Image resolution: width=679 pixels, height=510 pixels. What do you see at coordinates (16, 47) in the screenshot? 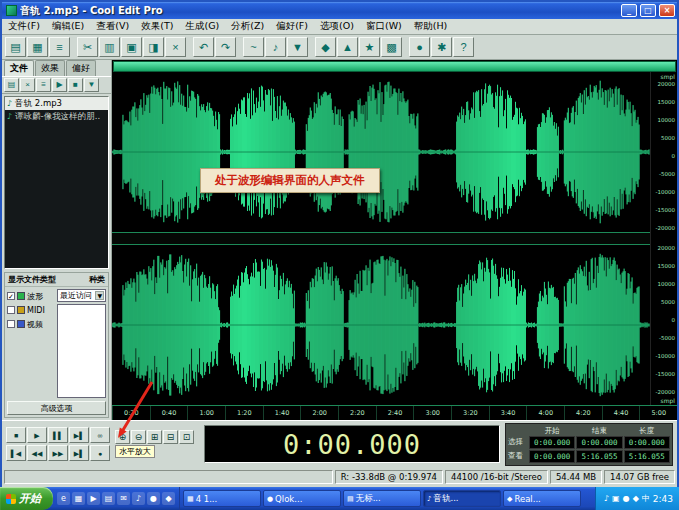
I see `open-file-icon: ▤` at bounding box center [16, 47].